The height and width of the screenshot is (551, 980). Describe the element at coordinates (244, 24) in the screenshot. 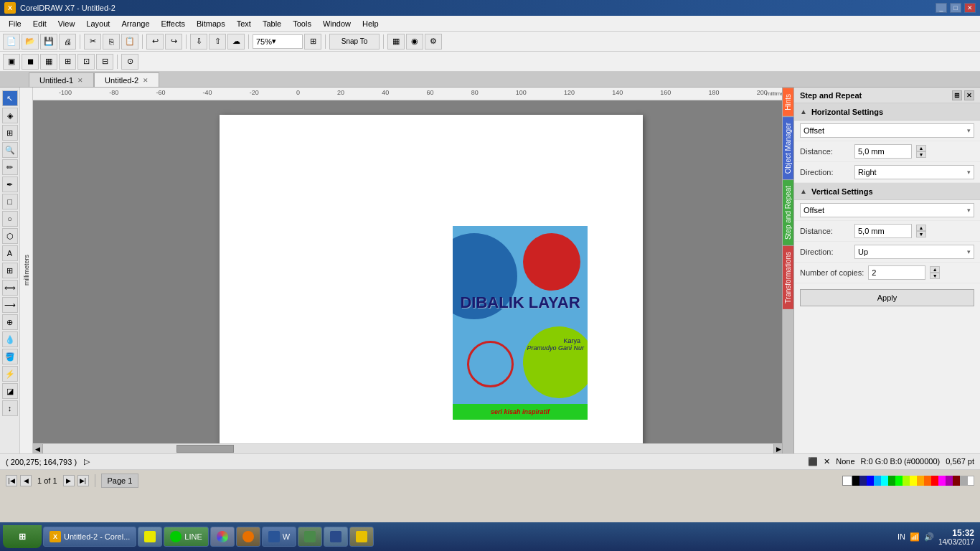

I see `menu-text: Text` at that location.